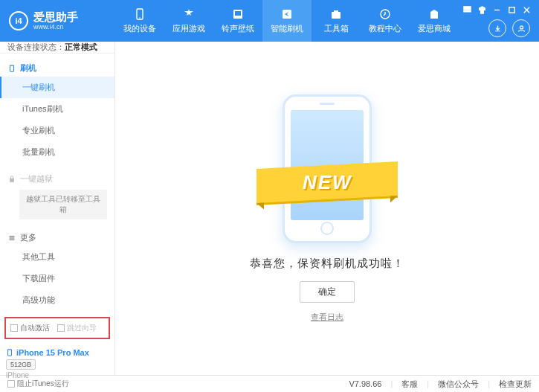 The height and width of the screenshot is (392, 539). Describe the element at coordinates (515, 384) in the screenshot. I see `check-update-link: 检查更新` at that location.